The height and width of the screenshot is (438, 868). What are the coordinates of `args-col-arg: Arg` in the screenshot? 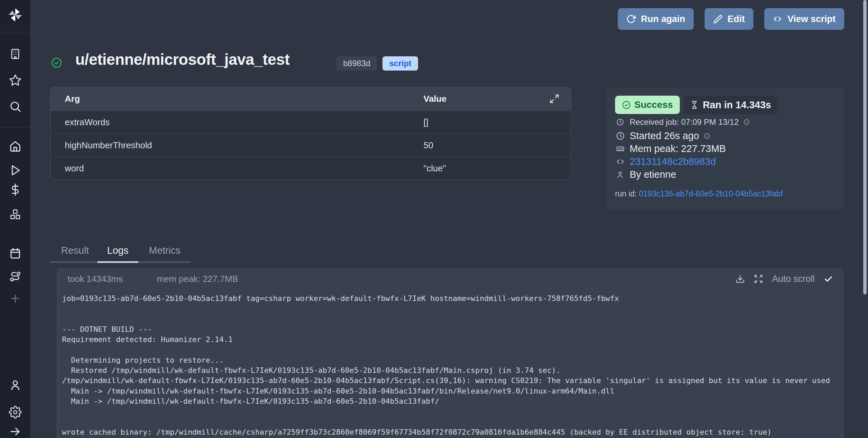 It's located at (65, 99).